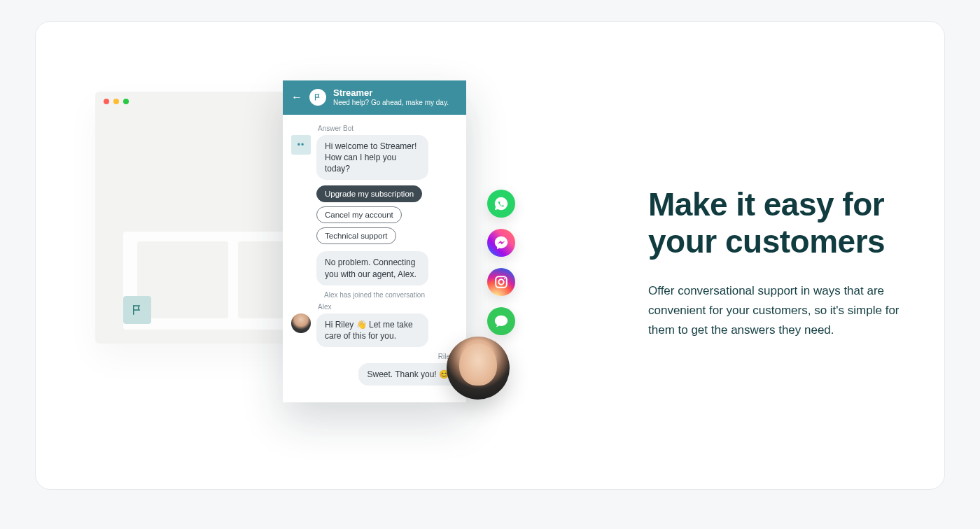 Image resolution: width=980 pixels, height=529 pixels. I want to click on subtext: Offer conversational support in ways tha…, so click(788, 311).